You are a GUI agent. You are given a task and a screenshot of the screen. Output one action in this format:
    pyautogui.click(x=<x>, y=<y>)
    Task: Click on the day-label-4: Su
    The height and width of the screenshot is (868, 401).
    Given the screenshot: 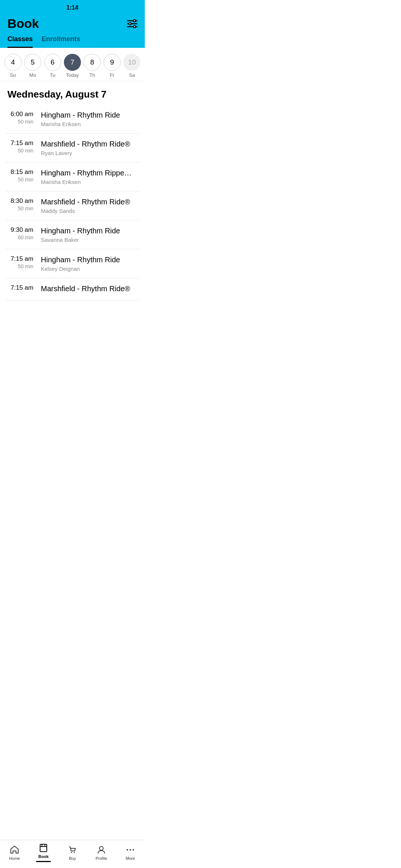 What is the action you would take?
    pyautogui.click(x=13, y=75)
    